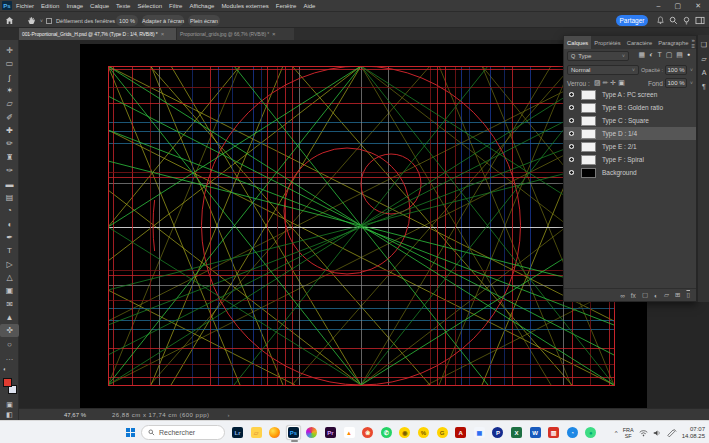  What do you see at coordinates (630, 160) in the screenshot?
I see `layer-row-6: Type F : Spiral` at bounding box center [630, 160].